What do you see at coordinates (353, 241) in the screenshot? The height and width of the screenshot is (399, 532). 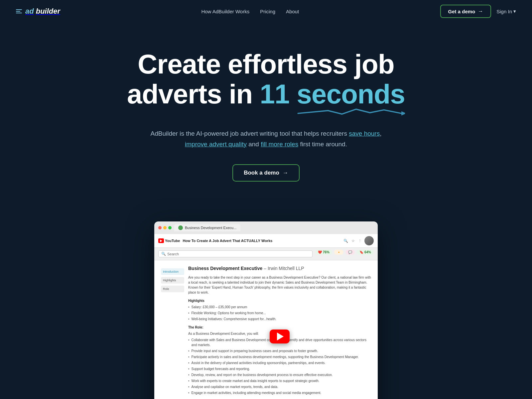 I see `yt-star-icon: ☆` at bounding box center [353, 241].